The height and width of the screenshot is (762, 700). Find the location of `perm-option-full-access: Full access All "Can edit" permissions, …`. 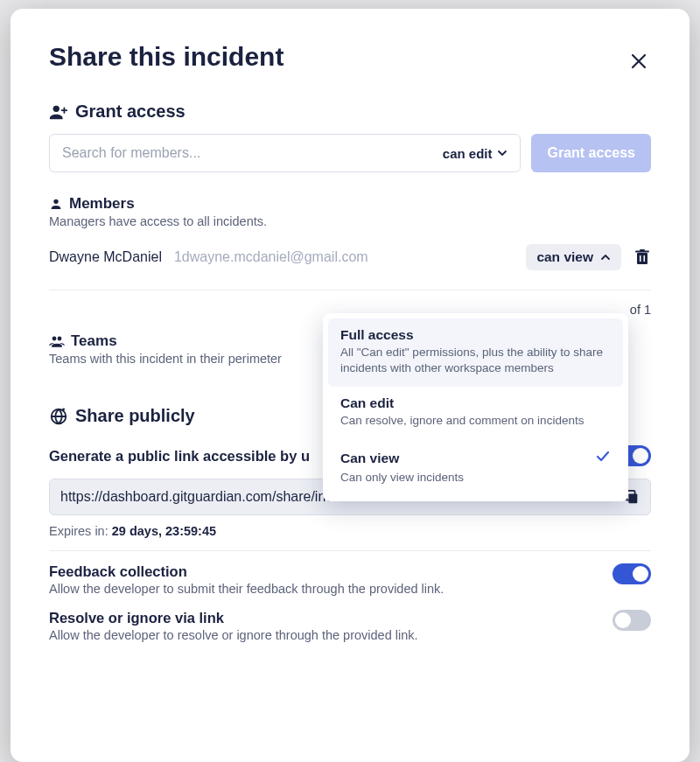

perm-option-full-access: Full access All "Can edit" permissions, … is located at coordinates (476, 353).